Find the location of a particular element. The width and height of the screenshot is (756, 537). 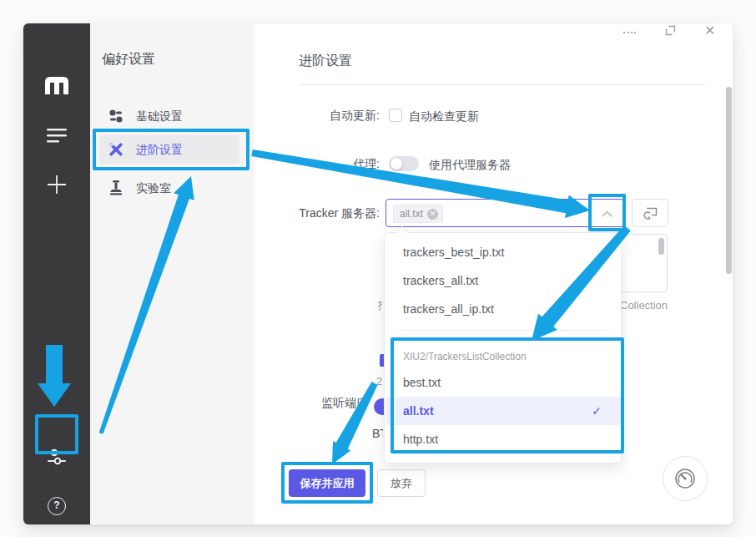

dropdown-item: trackers_best_ip.txt is located at coordinates (504, 252).